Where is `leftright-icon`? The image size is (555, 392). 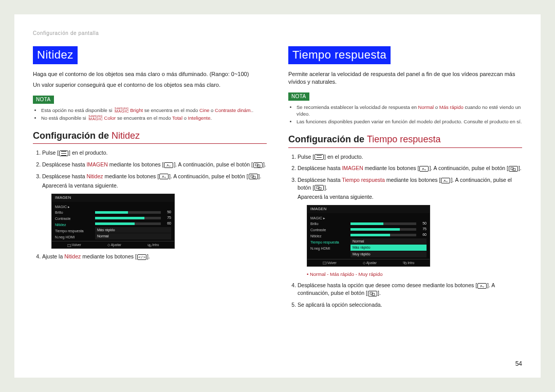 leftright-icon is located at coordinates (142, 257).